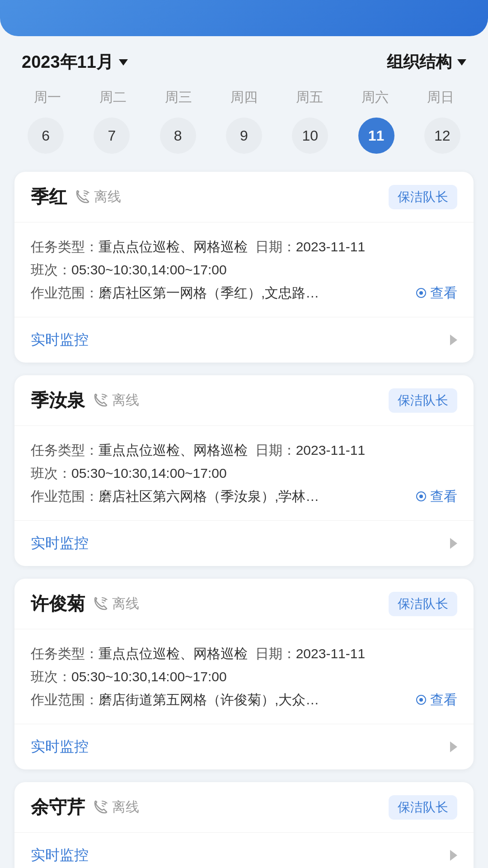  Describe the element at coordinates (58, 401) in the screenshot. I see `worker-name: 季汝泉` at that location.